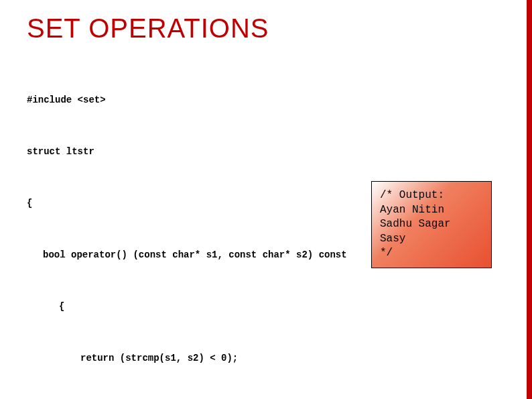  Describe the element at coordinates (431, 196) in the screenshot. I see `output-line: /* Output:` at that location.